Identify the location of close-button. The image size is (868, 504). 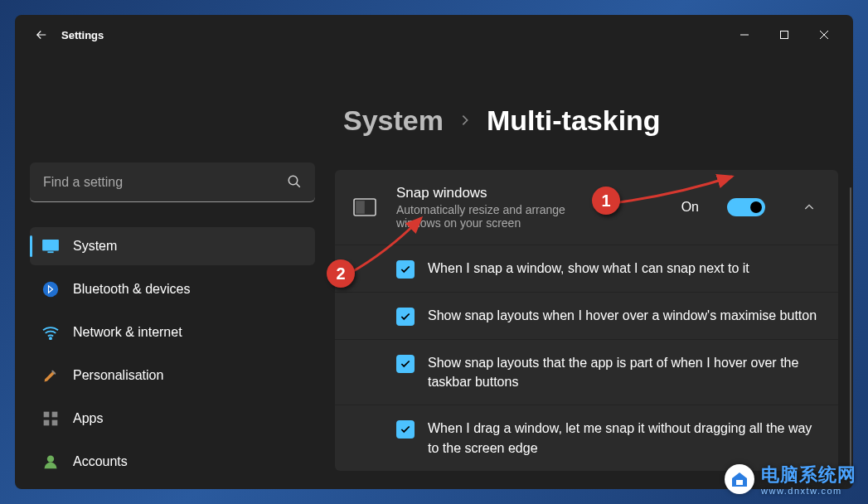
(824, 35).